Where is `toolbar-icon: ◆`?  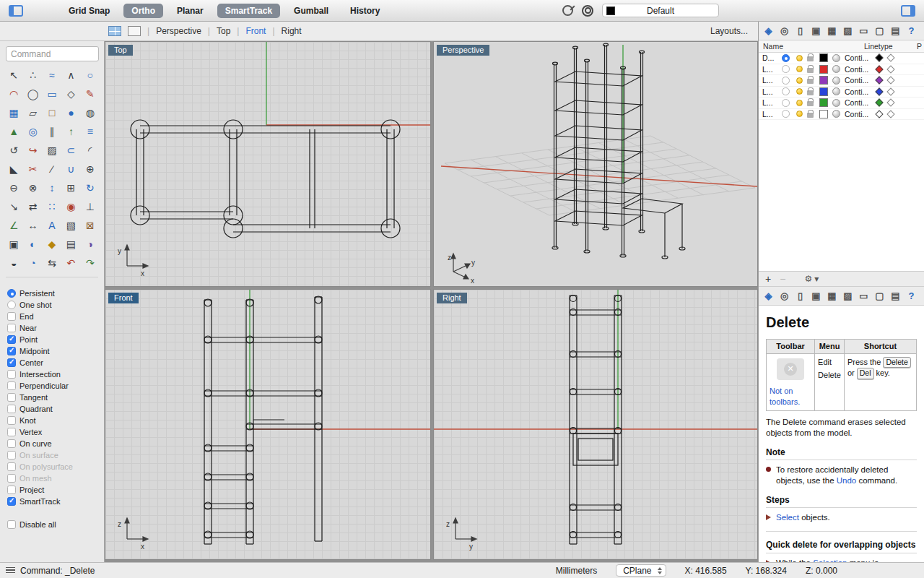 toolbar-icon: ◆ is located at coordinates (52, 244).